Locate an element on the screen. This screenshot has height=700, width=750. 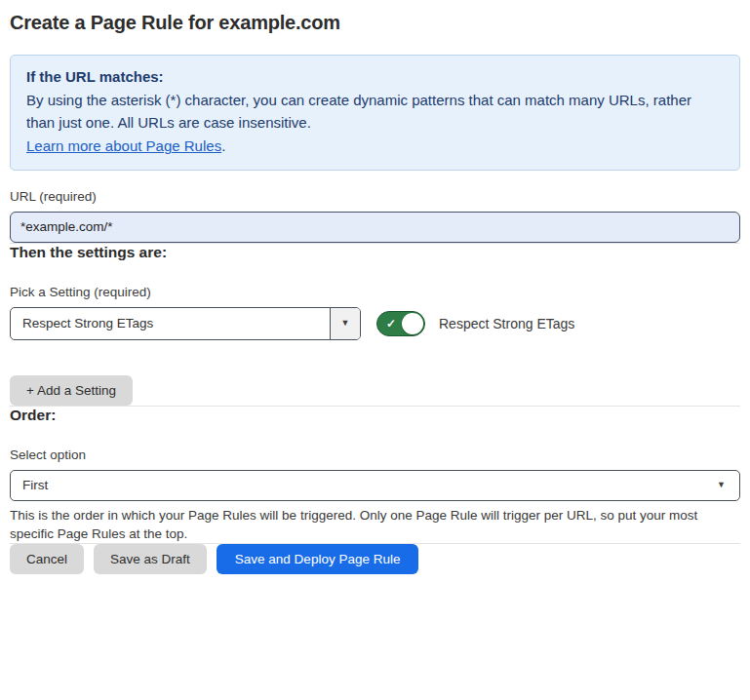
order-section-heading: Order: is located at coordinates (375, 415).